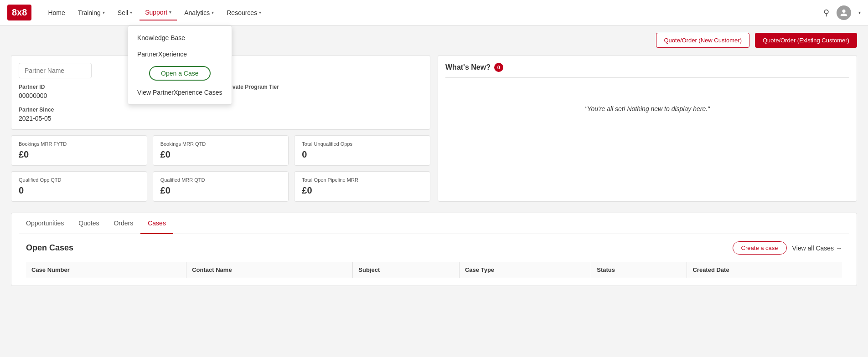  Describe the element at coordinates (118, 114) in the screenshot. I see `partner-since-field: Partner Since 2021-05-05` at that location.